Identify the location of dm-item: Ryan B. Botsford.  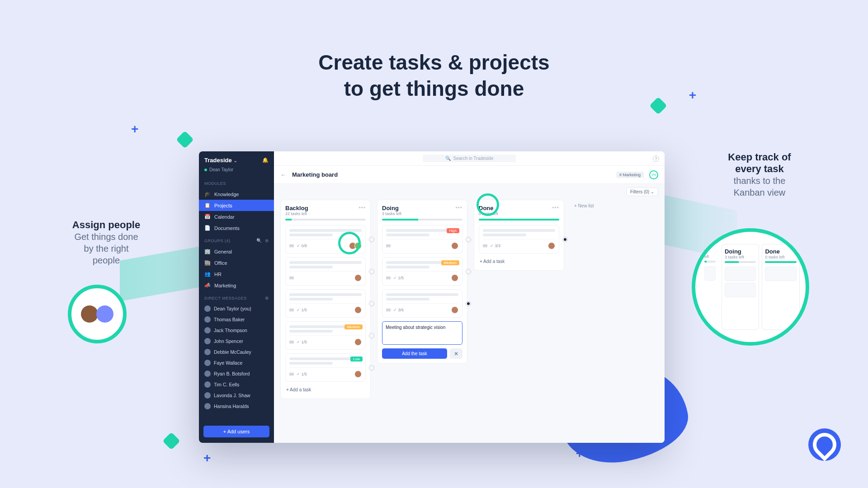
(236, 374).